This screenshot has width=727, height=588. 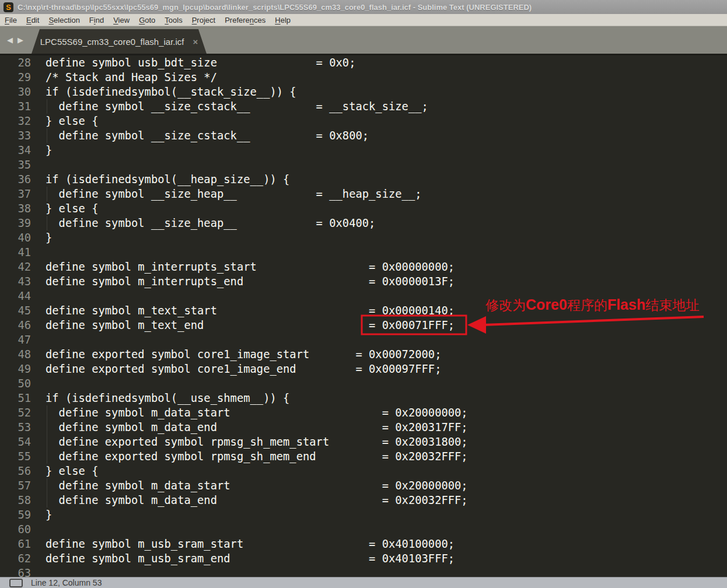 I want to click on line-text: define exported symbol core1_image_start…, so click(x=236, y=355).